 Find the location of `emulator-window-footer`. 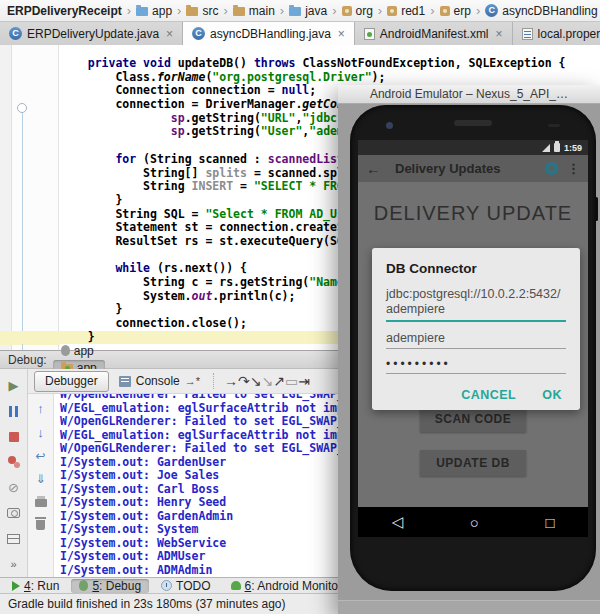

emulator-window-footer is located at coordinates (469, 607).